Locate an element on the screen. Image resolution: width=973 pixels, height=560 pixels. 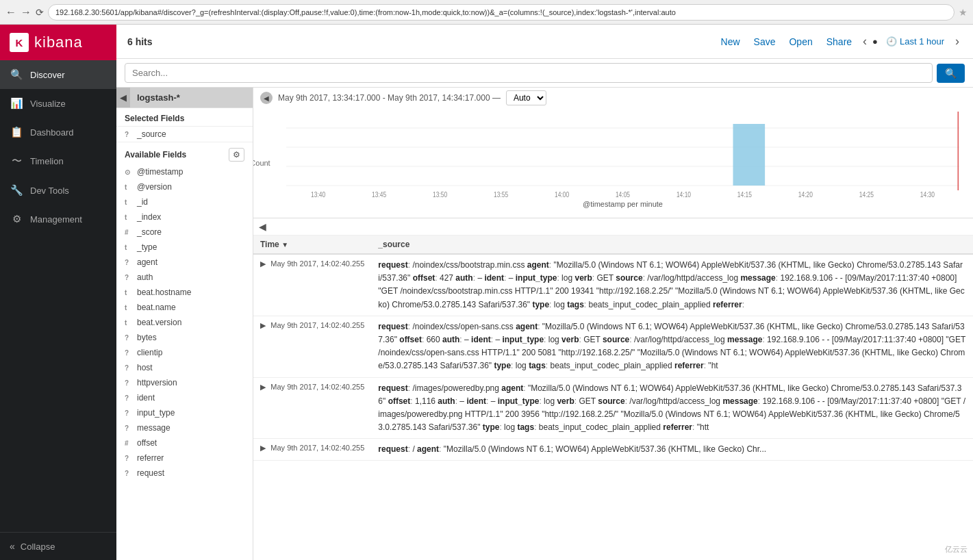
save-button: Save is located at coordinates (765, 42).